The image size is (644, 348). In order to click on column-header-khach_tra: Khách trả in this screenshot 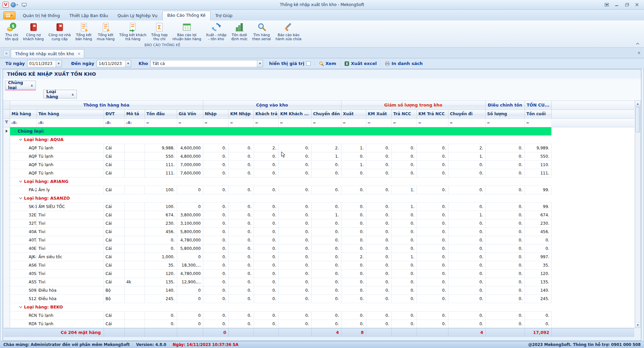, I will do `click(266, 114)`.